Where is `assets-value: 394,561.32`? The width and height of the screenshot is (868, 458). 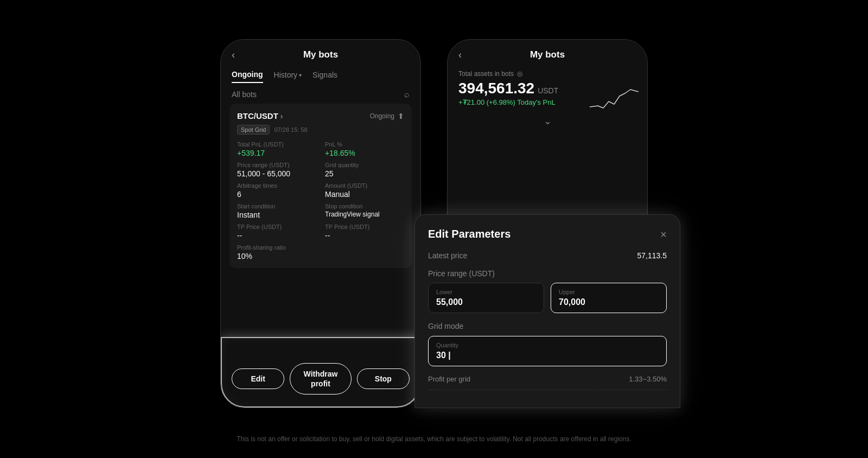 assets-value: 394,561.32 is located at coordinates (496, 88).